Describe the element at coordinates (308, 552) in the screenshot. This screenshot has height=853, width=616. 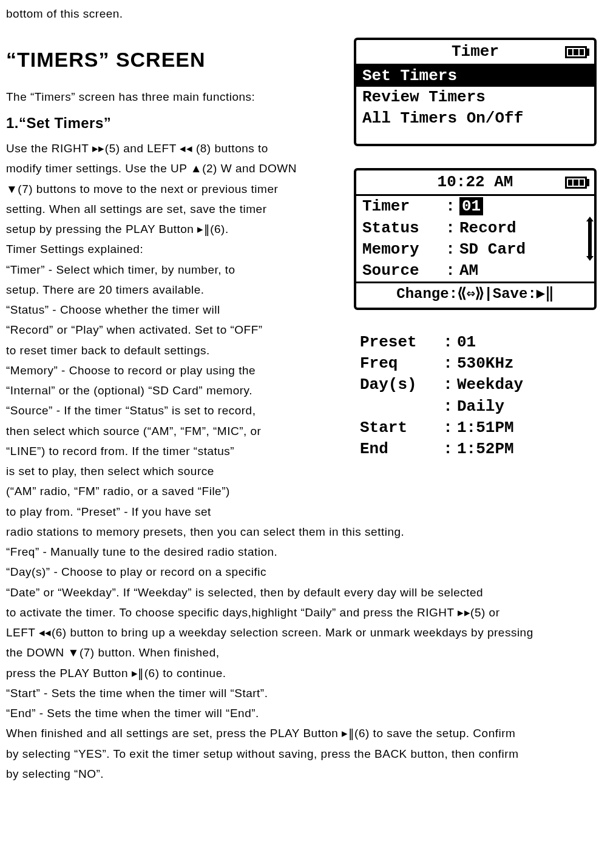
I see `body-line: “Freq” - Manually tune to the desired ra…` at that location.